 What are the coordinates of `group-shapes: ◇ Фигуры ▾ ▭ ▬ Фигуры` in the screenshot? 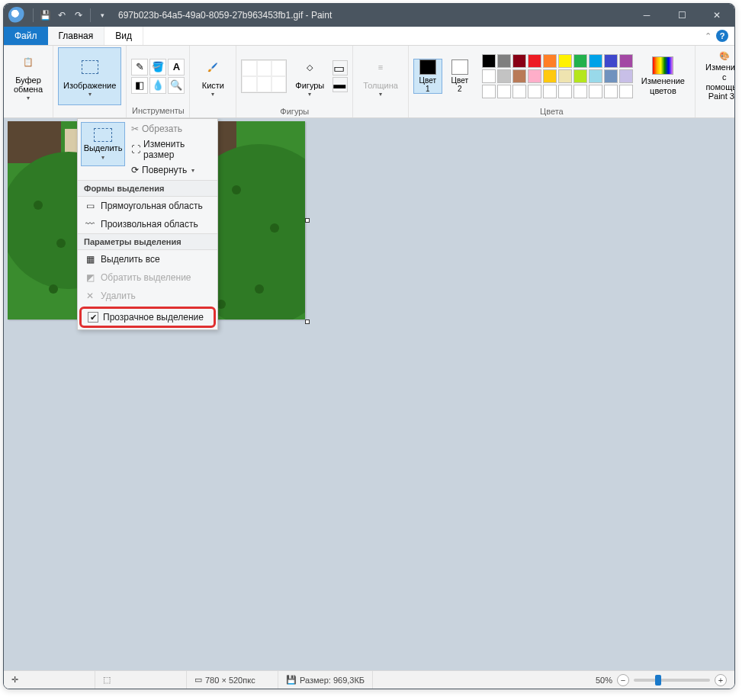 It's located at (294, 82).